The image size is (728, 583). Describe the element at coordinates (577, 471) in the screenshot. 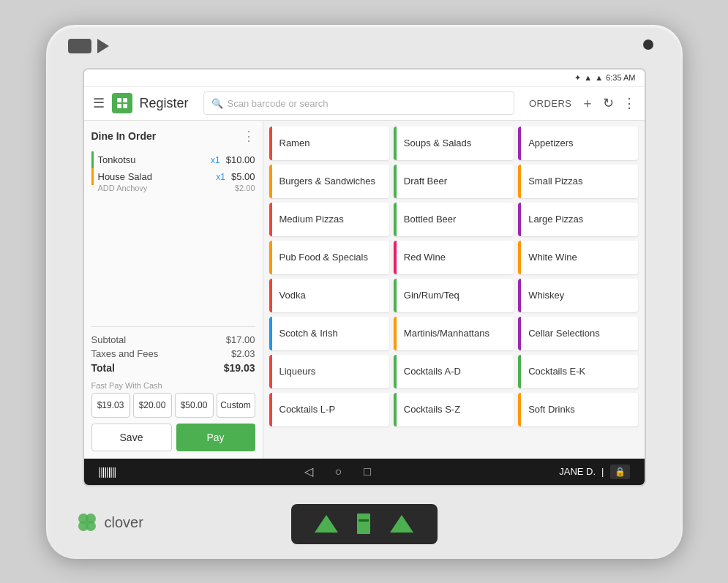

I see `user-name: JANE D.` at that location.